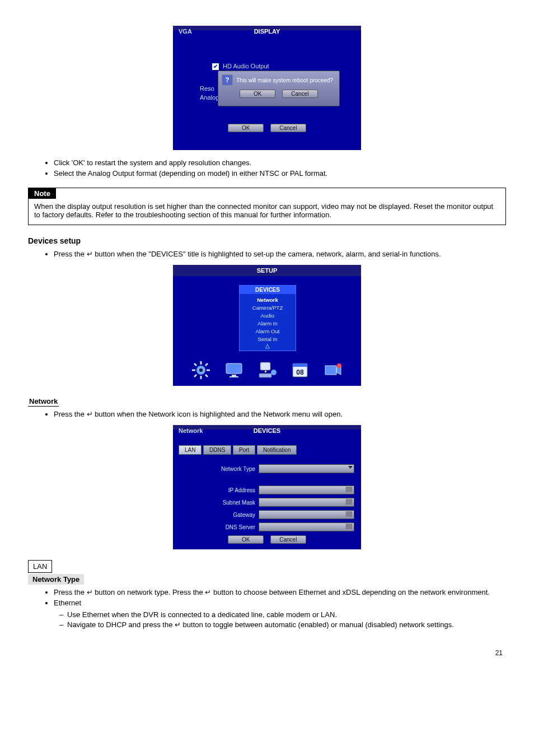 Image resolution: width=534 pixels, height=756 pixels. I want to click on display-ok-button: OK, so click(246, 128).